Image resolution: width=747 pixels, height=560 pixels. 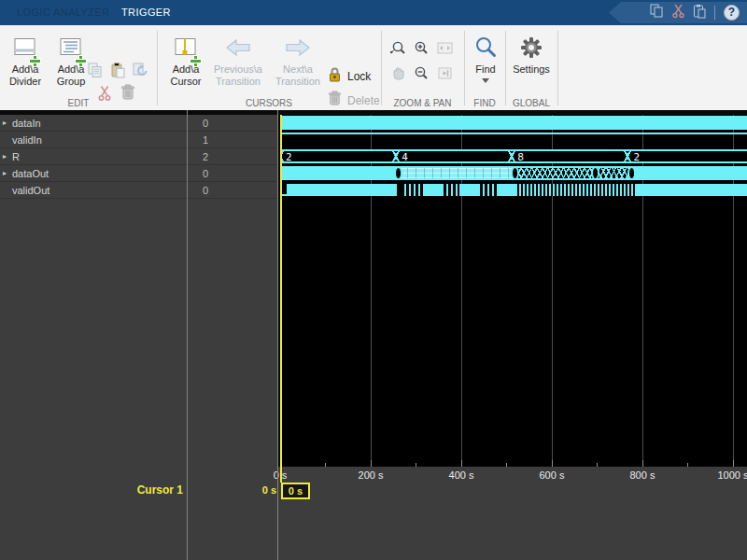 What do you see at coordinates (398, 75) in the screenshot?
I see `pan-button` at bounding box center [398, 75].